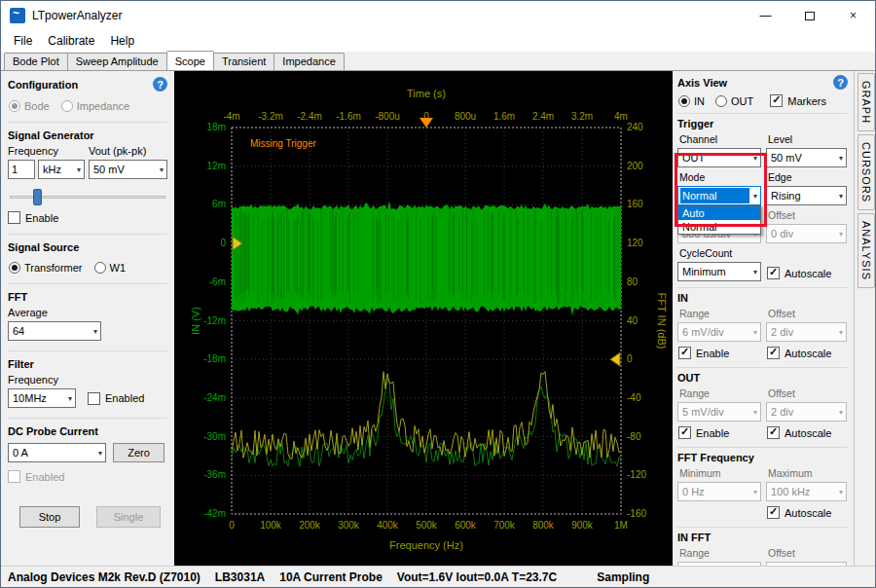 This screenshot has width=876, height=588. Describe the element at coordinates (88, 253) in the screenshot. I see `signal-source-section: Signal Source Transformer W1` at that location.